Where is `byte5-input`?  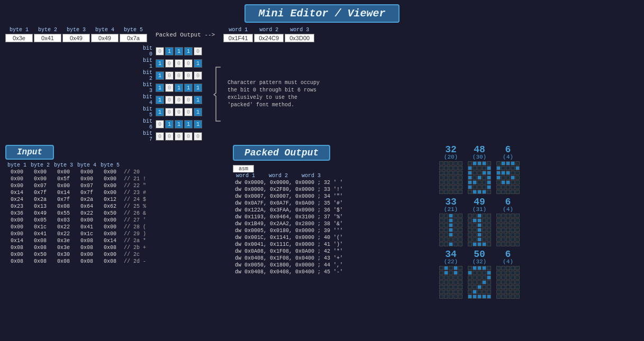
byte5-input is located at coordinates (133, 38).